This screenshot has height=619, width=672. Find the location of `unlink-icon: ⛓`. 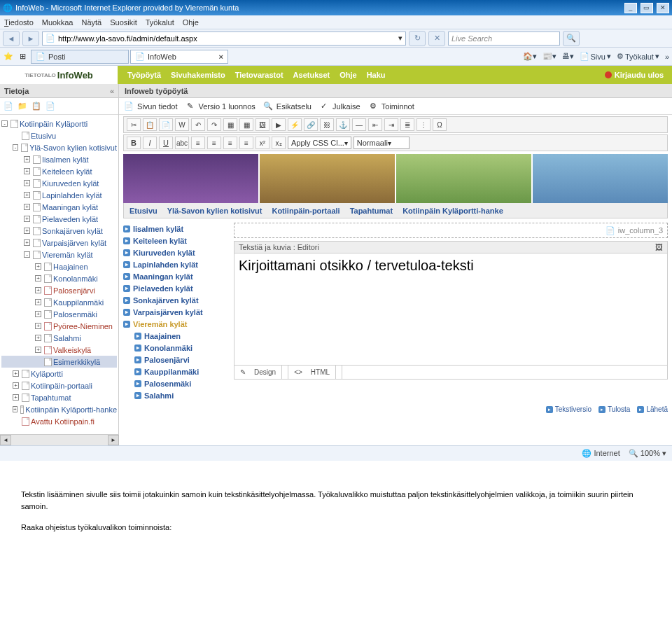

unlink-icon: ⛓ is located at coordinates (327, 125).